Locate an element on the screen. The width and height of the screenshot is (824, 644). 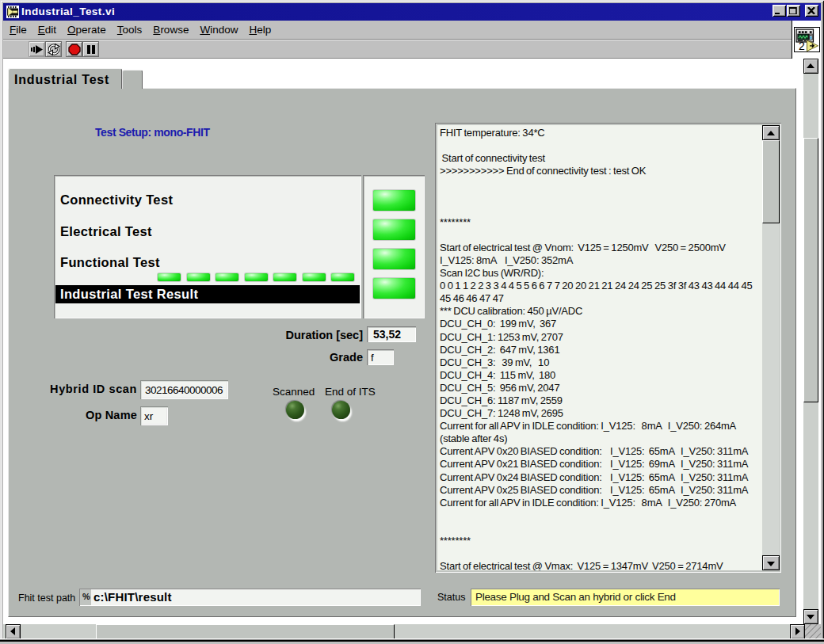
scanned-led is located at coordinates (295, 410).